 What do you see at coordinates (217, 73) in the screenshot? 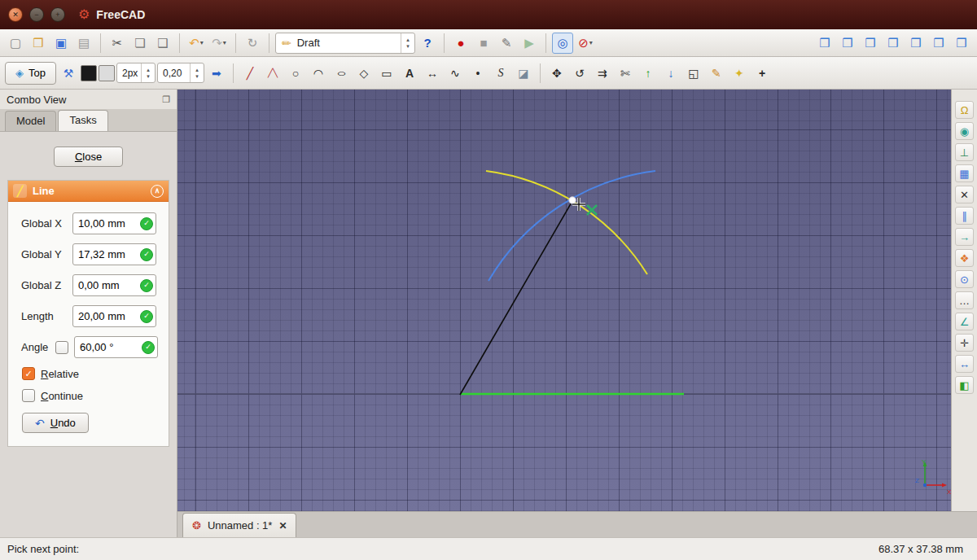
I see `apply-style-icon: ➡` at bounding box center [217, 73].